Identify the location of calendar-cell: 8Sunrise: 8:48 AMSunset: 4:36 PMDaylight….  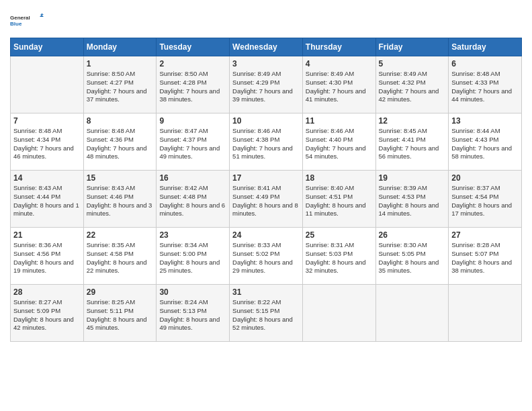
(120, 142).